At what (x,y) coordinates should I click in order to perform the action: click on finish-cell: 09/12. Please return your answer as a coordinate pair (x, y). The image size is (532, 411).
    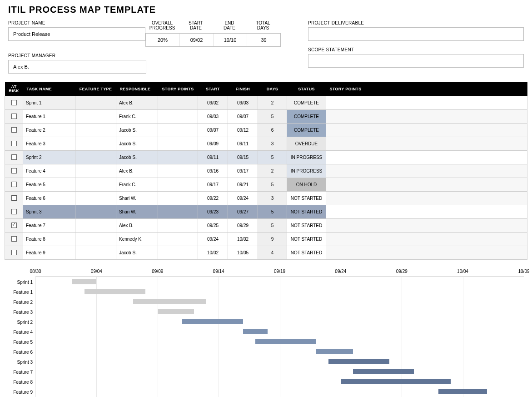
    Looking at the image, I should click on (243, 130).